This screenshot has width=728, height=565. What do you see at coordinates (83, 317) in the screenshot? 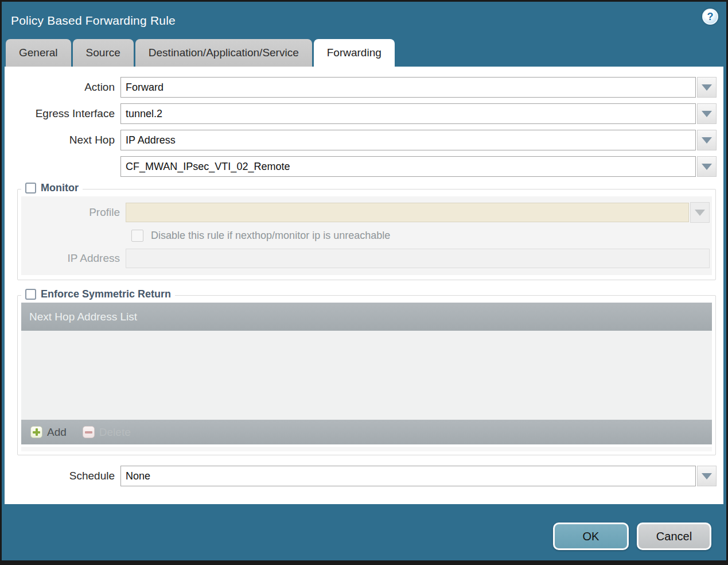
I see `table-header-label: Next Hop Address List` at bounding box center [83, 317].